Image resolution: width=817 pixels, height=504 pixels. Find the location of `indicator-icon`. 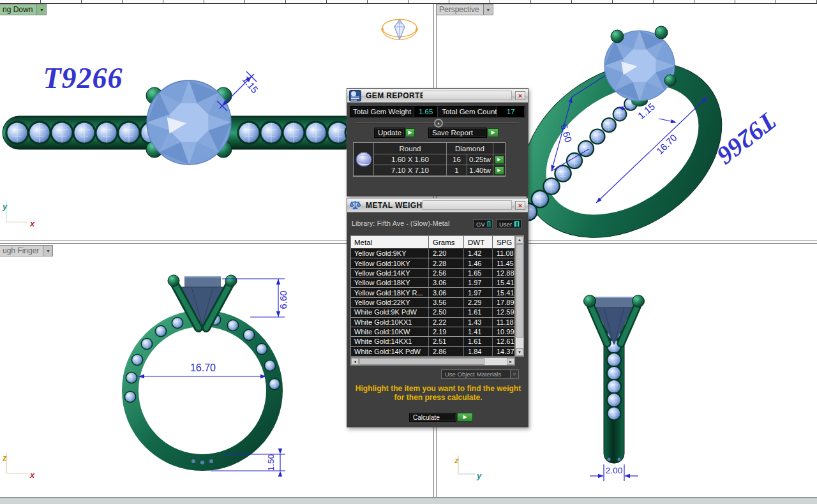

indicator-icon is located at coordinates (517, 224).